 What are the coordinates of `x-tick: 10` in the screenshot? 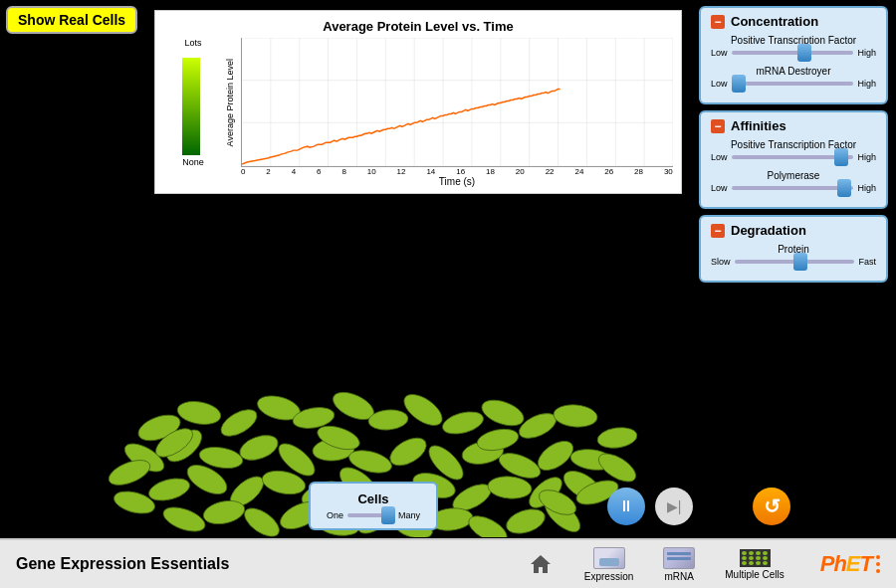 It's located at (372, 171).